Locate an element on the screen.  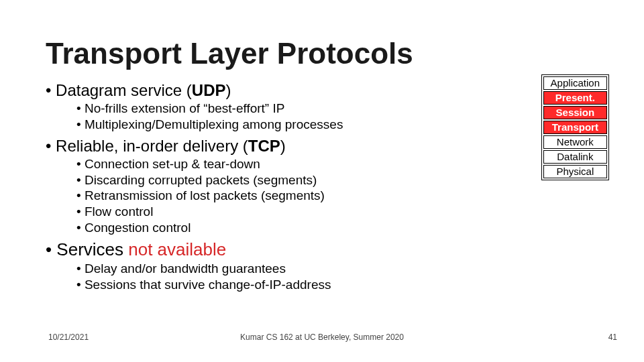
osi-layers-table: Application Present. Session Transport N… is located at coordinates (576, 127).